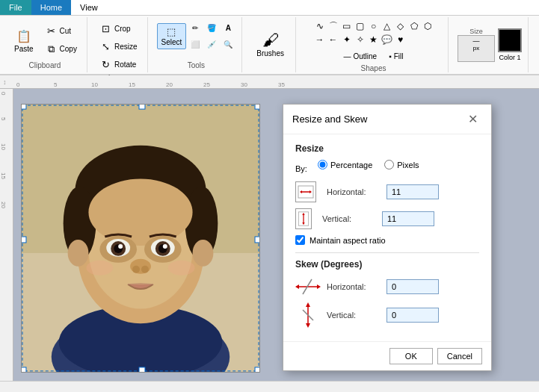 The image size is (539, 392). I want to click on crop-button: ⊡ Crop, so click(119, 28).